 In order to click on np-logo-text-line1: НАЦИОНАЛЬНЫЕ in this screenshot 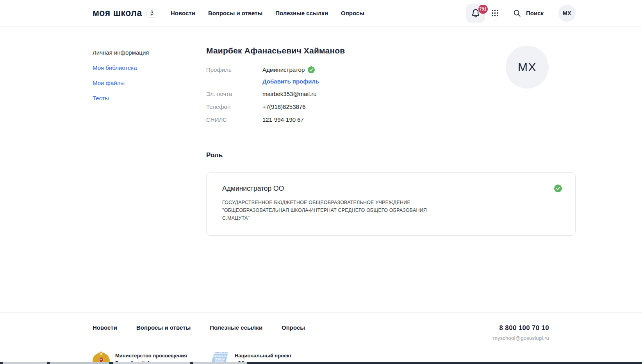, I will do `click(220, 356)`.